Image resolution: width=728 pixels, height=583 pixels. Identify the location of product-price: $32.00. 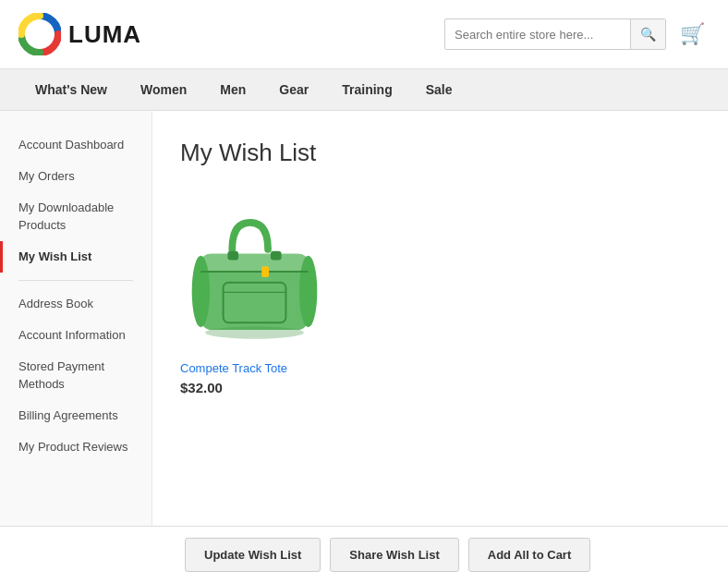
(263, 388).